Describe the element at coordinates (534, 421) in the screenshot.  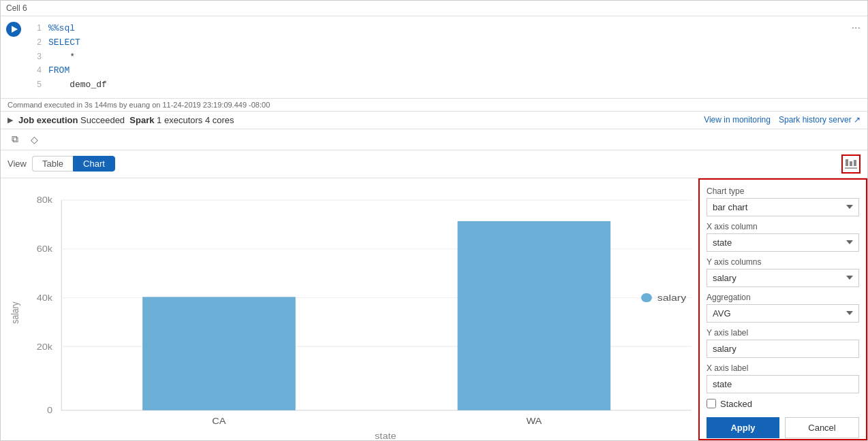
I see `svg-text: WA` at that location.